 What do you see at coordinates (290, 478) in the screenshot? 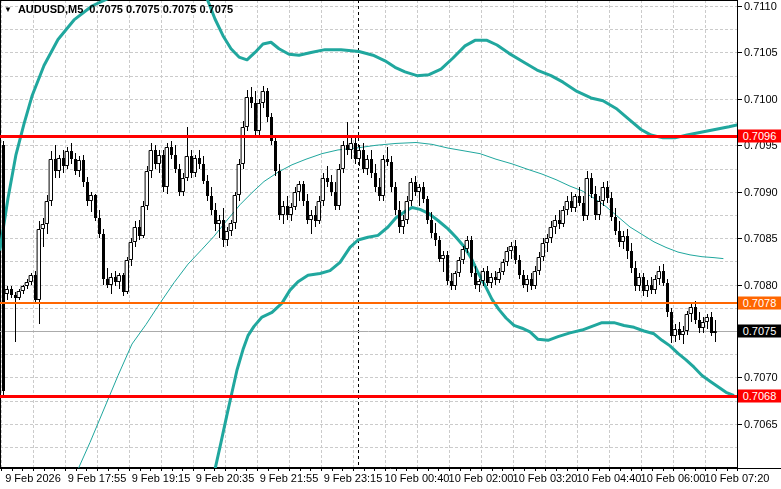
I see `time-axis-label: 9 Feb 21:55` at bounding box center [290, 478].